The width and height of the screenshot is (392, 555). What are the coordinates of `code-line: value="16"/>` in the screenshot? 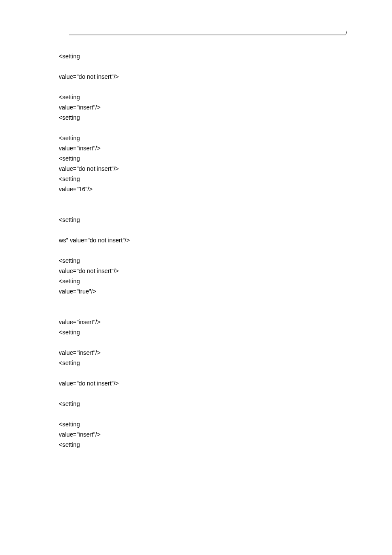 It's located at (196, 189).